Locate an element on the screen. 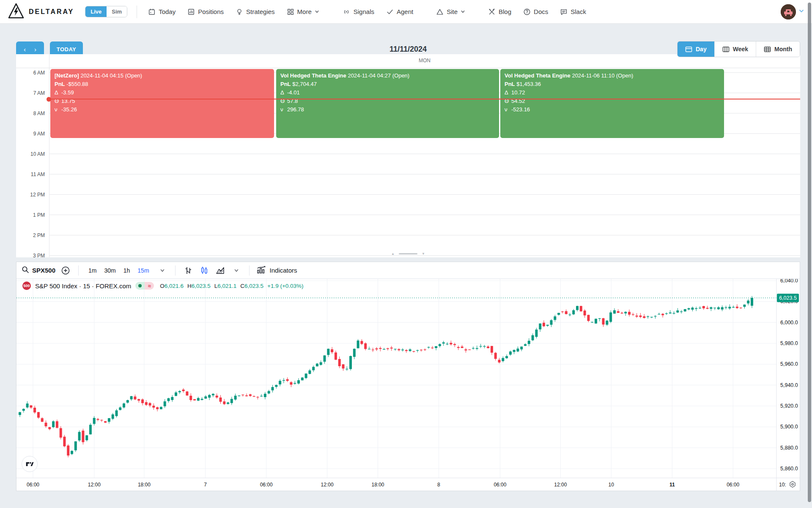 Image resolution: width=812 pixels, height=508 pixels. timeframe-button-1m: 1m is located at coordinates (92, 271).